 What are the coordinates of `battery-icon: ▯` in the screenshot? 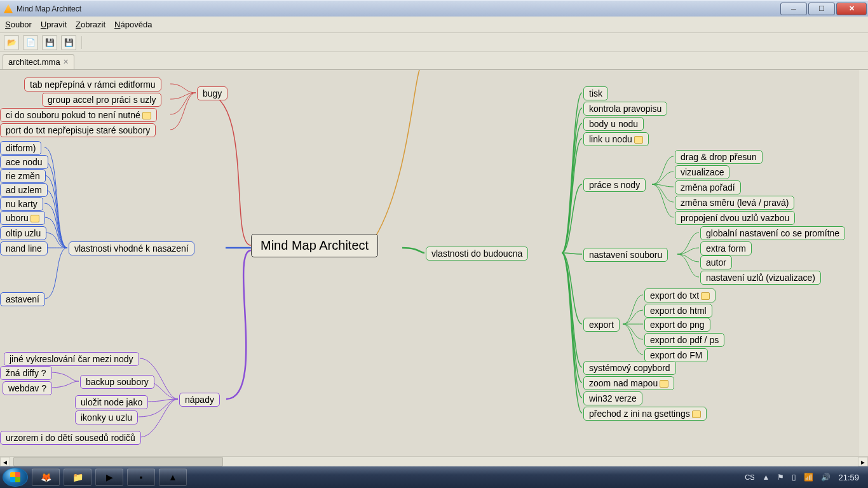 It's located at (794, 477).